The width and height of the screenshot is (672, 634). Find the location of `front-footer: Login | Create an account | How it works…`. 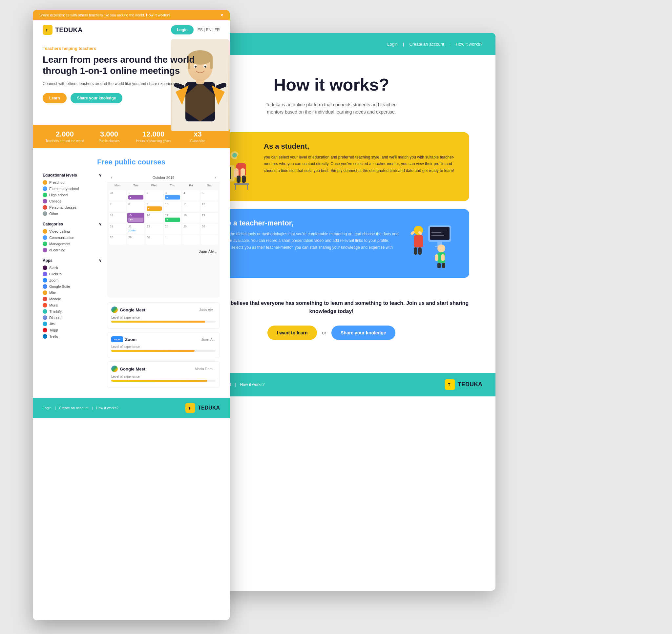

front-footer: Login | Create an account | How it works… is located at coordinates (131, 408).